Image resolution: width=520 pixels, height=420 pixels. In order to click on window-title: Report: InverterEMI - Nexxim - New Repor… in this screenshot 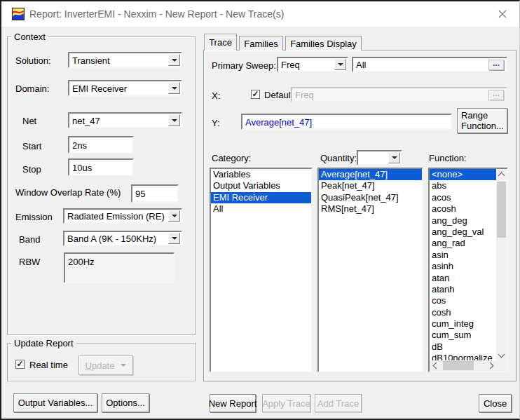, I will do `click(157, 14)`.